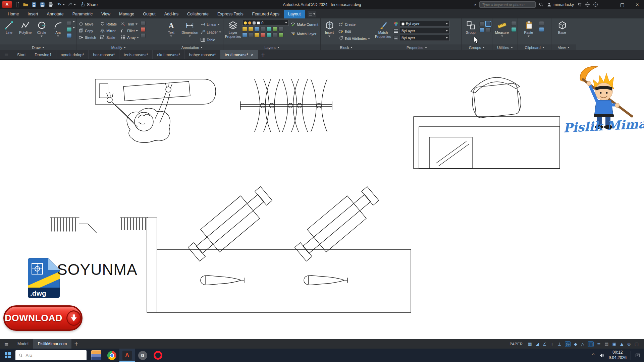 This screenshot has height=362, width=644. I want to click on volume-icon, so click(602, 355).